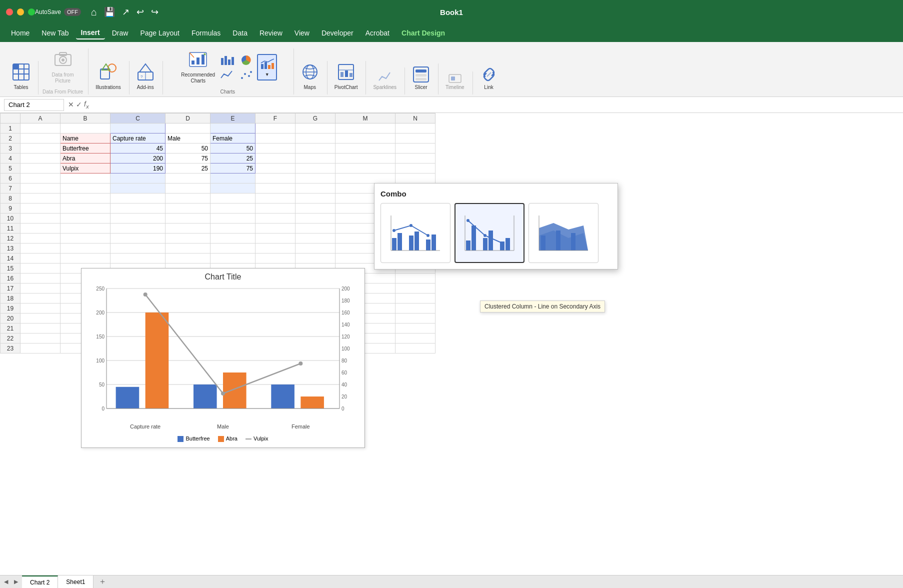 This screenshot has width=903, height=588. I want to click on tab-chart2: Chart 2, so click(40, 582).